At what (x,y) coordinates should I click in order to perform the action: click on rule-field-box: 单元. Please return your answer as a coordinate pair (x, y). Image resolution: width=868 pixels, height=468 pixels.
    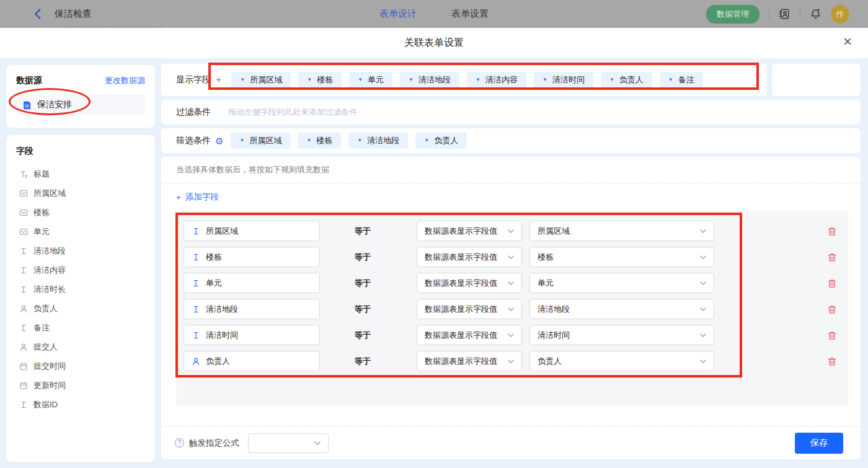
    Looking at the image, I should click on (252, 283).